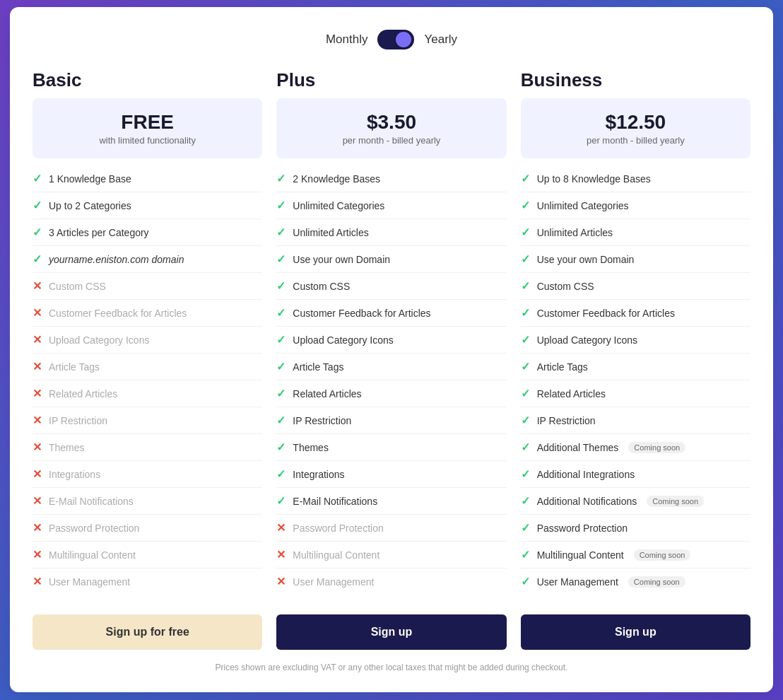 The image size is (783, 700). Describe the element at coordinates (392, 632) in the screenshot. I see `plans-footer: Sign up for freeSign upSign up` at that location.